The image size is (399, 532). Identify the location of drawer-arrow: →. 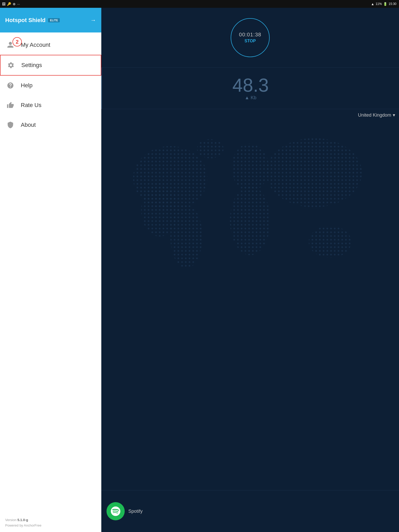
(93, 20).